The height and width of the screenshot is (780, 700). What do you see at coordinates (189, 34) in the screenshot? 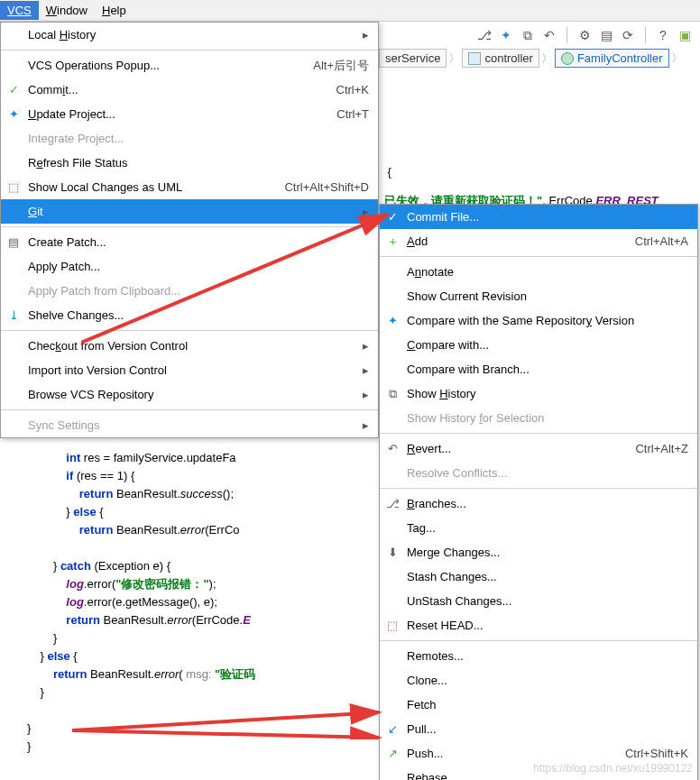
I see `menu-local-history: Local History▸` at bounding box center [189, 34].